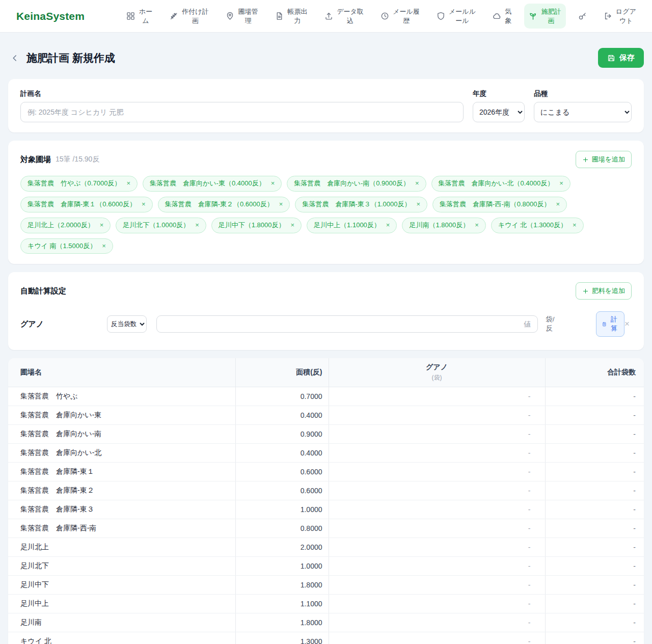 Image resolution: width=652 pixels, height=644 pixels. Describe the element at coordinates (212, 183) in the screenshot. I see `field-tag: 集落営農 倉庫向かい-東（0.4000反） ×` at that location.